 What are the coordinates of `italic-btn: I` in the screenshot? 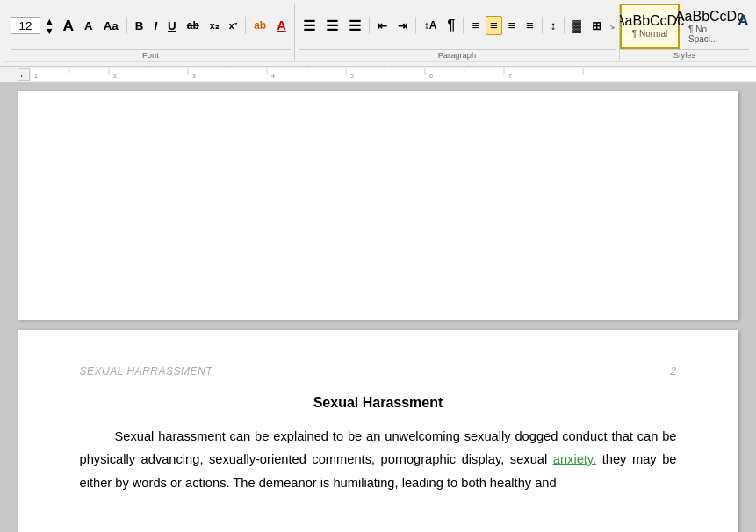 It's located at (155, 25).